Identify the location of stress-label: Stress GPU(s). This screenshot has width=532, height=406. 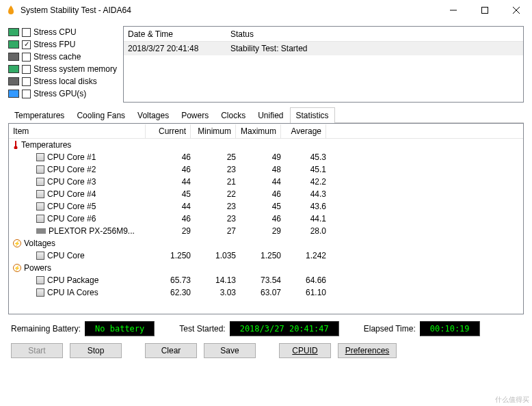
(60, 94).